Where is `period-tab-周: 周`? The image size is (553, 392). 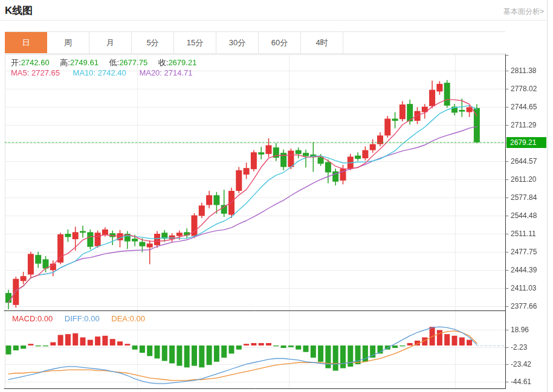 period-tab-周: 周 is located at coordinates (68, 42).